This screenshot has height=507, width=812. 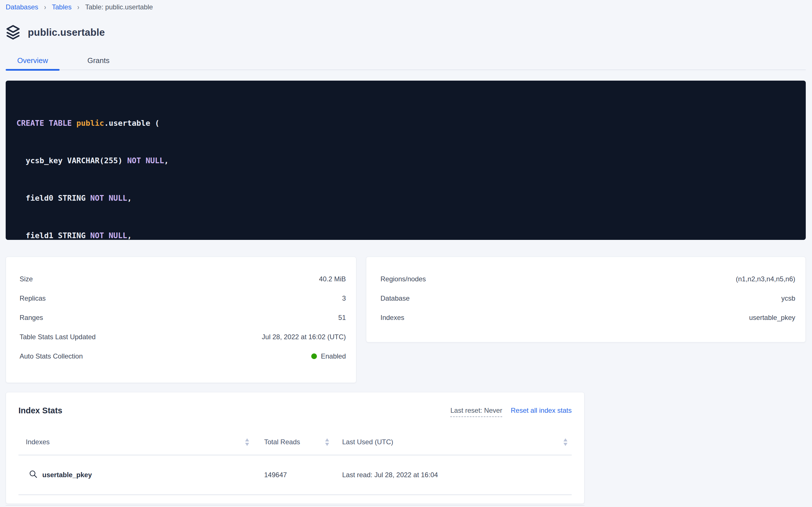 What do you see at coordinates (405, 123) in the screenshot?
I see `sql-code-line: CREATE TABLEpublic.usertable (` at bounding box center [405, 123].